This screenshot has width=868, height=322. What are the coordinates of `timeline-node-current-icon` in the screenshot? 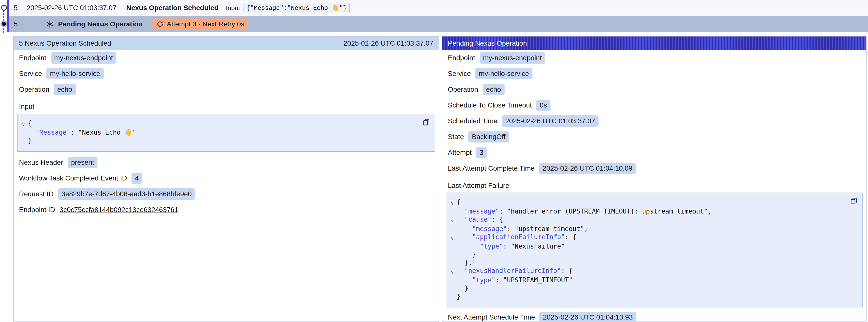 It's located at (4, 24).